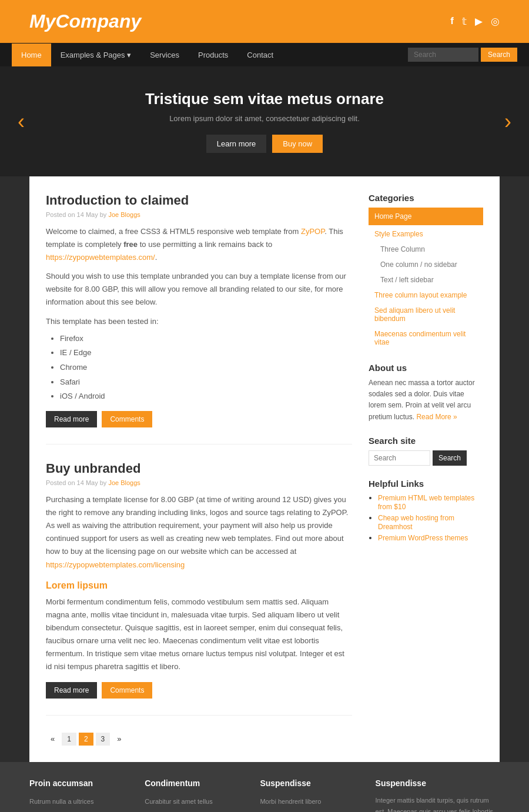 This screenshot has height=812, width=529. I want to click on categories-title: Categories, so click(426, 198).